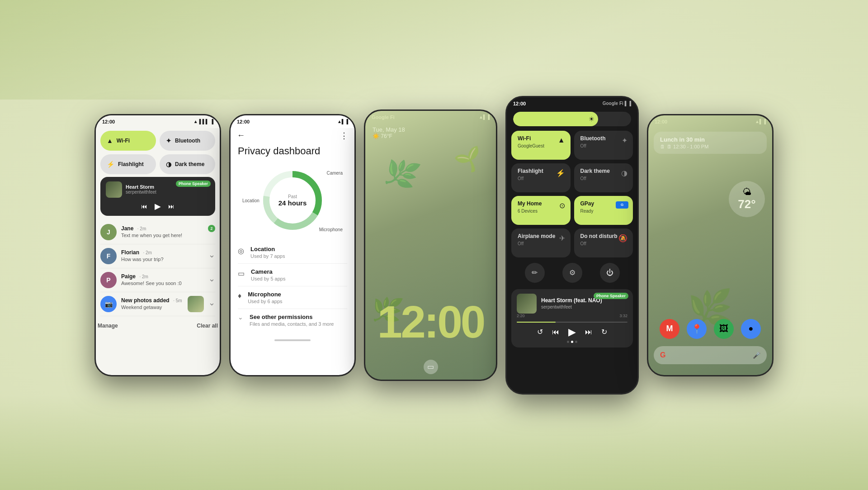 This screenshot has height=490, width=868. Describe the element at coordinates (710, 139) in the screenshot. I see `widget-event-text: Lunch in 30 min` at that location.